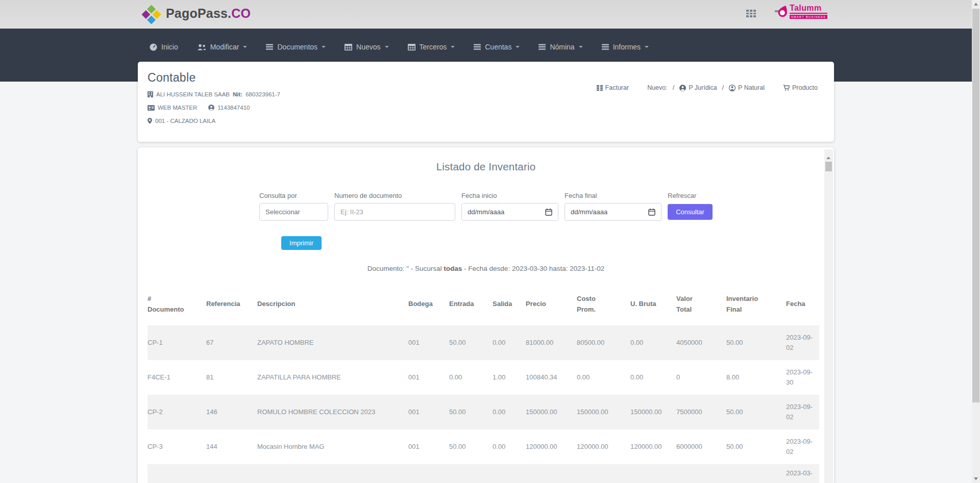  What do you see at coordinates (294, 196) in the screenshot?
I see `consulta-label: Consulta por` at bounding box center [294, 196].